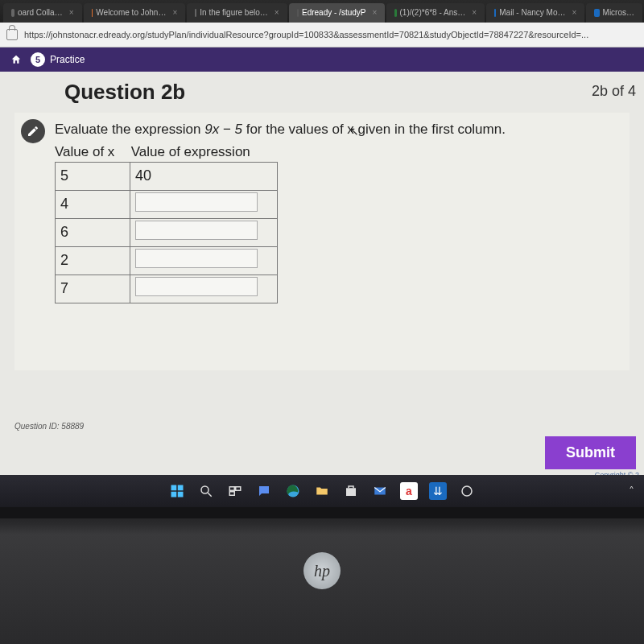  What do you see at coordinates (167, 261) in the screenshot?
I see `table-row: 2` at bounding box center [167, 261].